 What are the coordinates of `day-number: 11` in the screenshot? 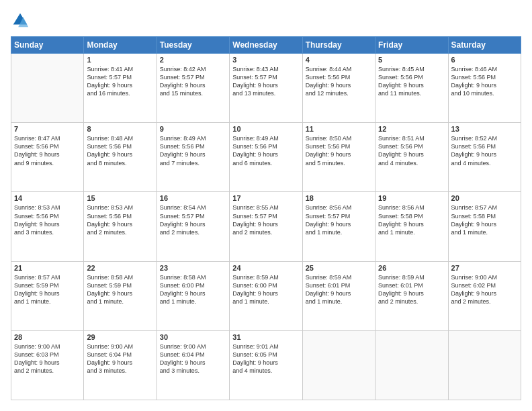 It's located at (339, 129).